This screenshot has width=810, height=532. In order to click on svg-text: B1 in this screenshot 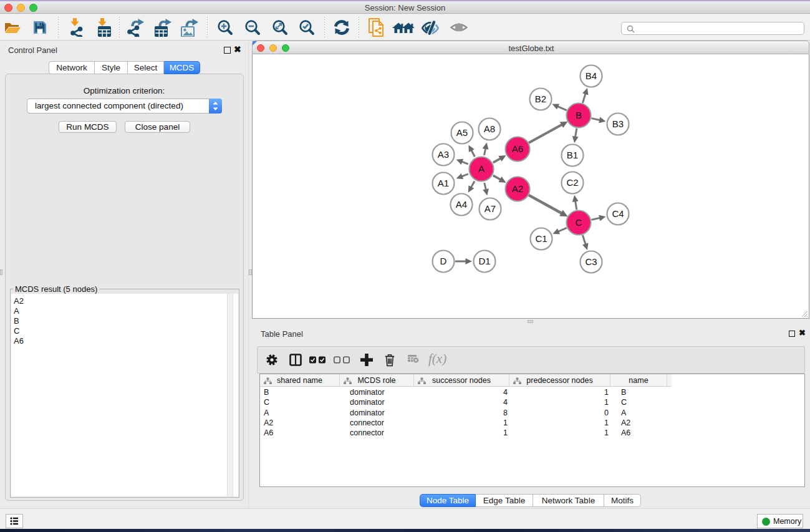, I will do `click(572, 155)`.